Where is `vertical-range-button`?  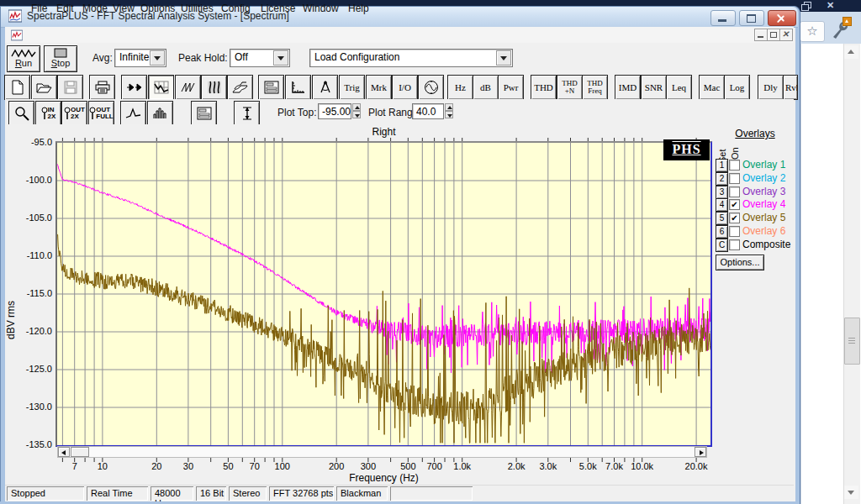
vertical-range-button is located at coordinates (247, 113).